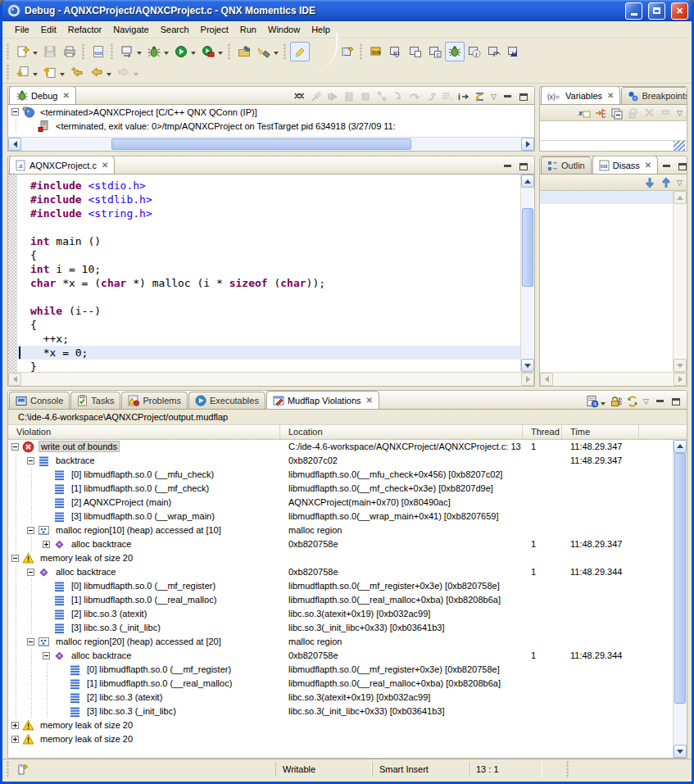 This screenshot has width=694, height=784. Describe the element at coordinates (70, 52) in the screenshot. I see `print-button` at that location.